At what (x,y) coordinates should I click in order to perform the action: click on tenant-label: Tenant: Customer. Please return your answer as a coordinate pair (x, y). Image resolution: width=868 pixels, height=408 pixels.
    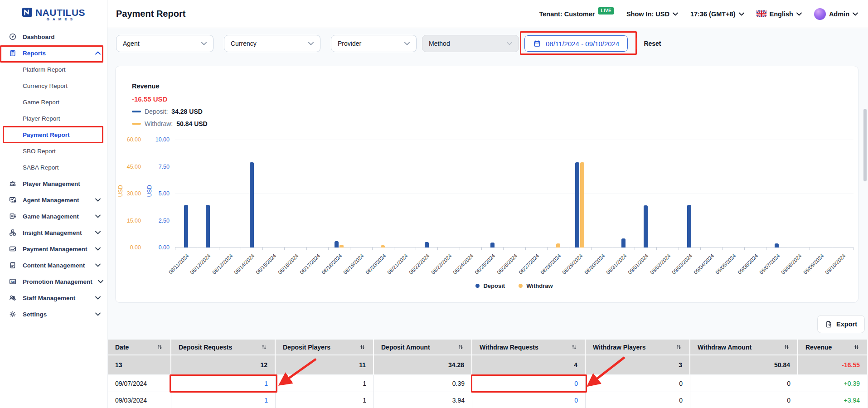
    Looking at the image, I should click on (567, 14).